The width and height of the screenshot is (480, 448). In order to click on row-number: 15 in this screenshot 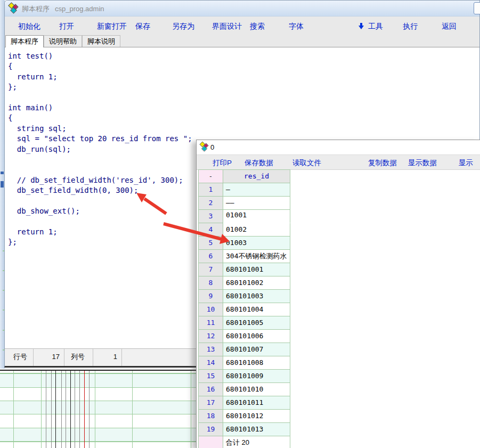, I will do `click(211, 376)`.